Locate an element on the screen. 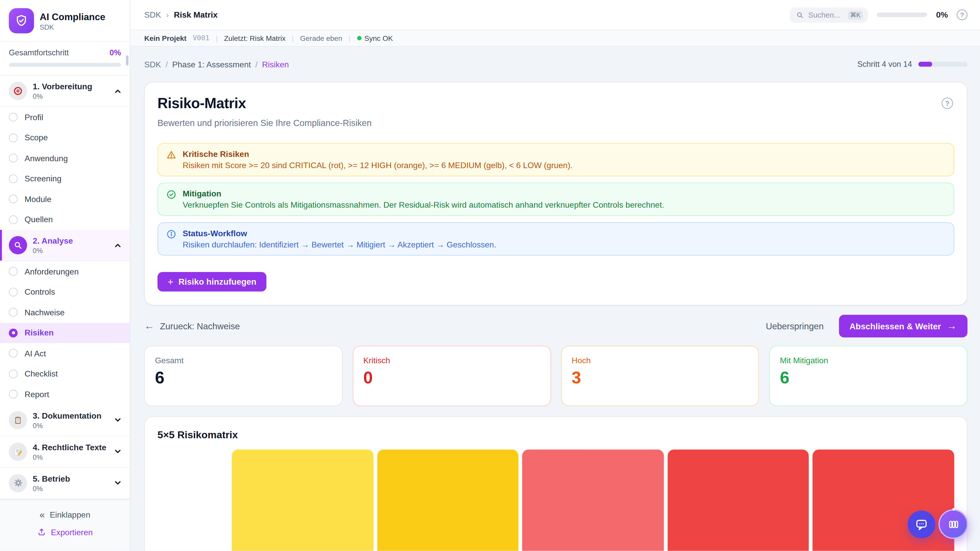 The width and height of the screenshot is (980, 551). panels-fab-button is located at coordinates (953, 524).